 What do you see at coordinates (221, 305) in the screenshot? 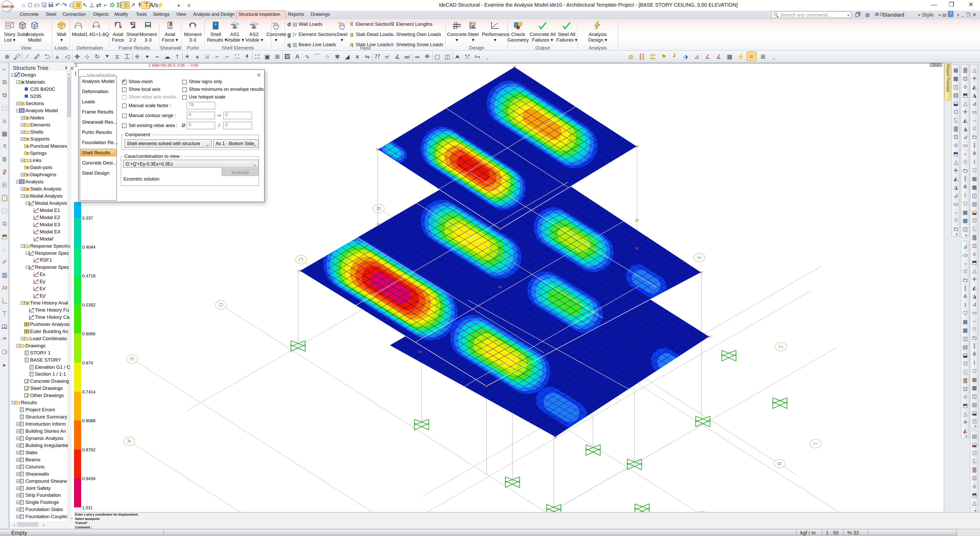
I see `svg-text: D` at bounding box center [221, 305].